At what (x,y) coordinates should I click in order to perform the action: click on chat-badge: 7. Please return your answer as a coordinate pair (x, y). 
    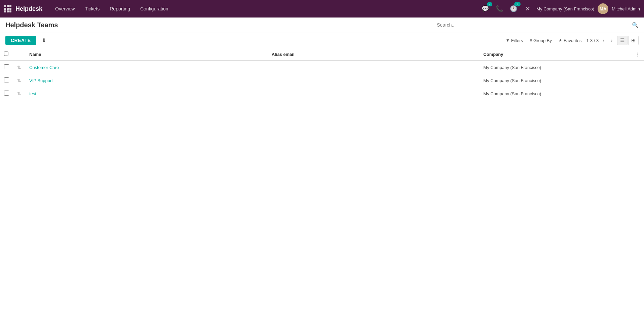
    Looking at the image, I should click on (490, 4).